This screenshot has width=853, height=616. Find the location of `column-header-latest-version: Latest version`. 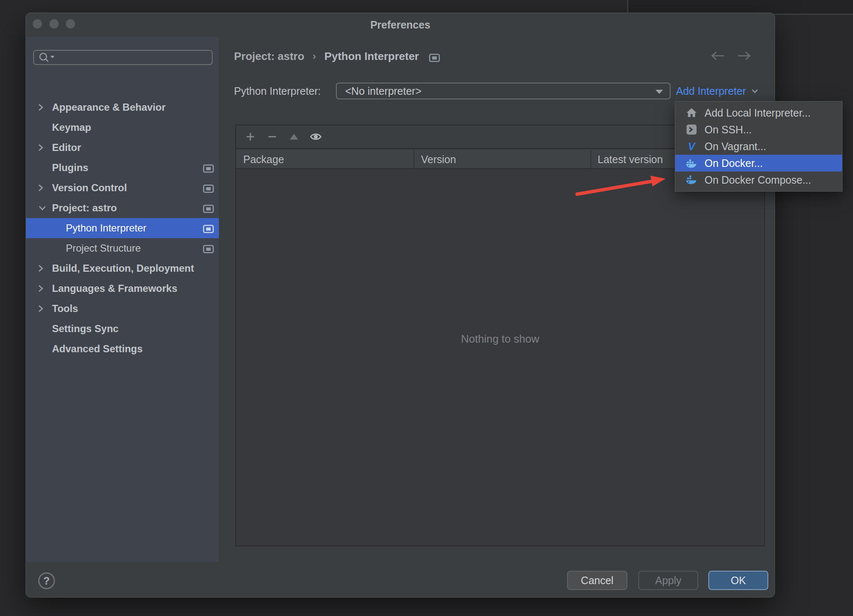

column-header-latest-version: Latest version is located at coordinates (630, 159).